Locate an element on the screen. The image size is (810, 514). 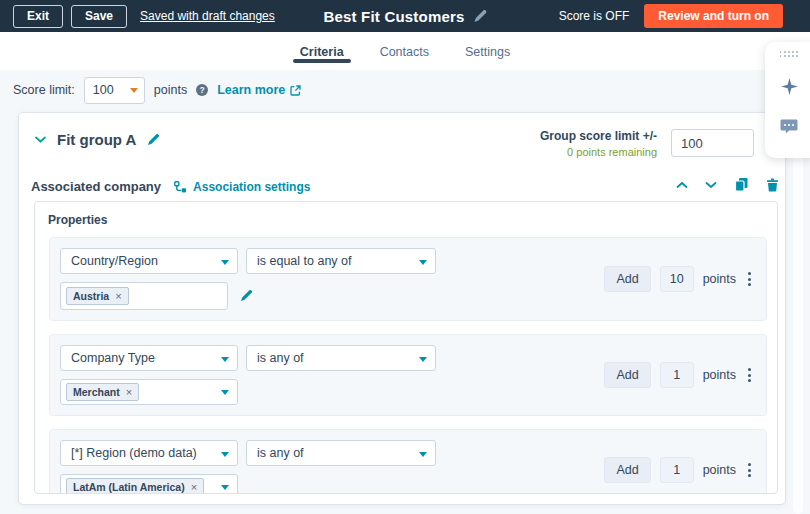
move-up-chevron-icon is located at coordinates (682, 185).